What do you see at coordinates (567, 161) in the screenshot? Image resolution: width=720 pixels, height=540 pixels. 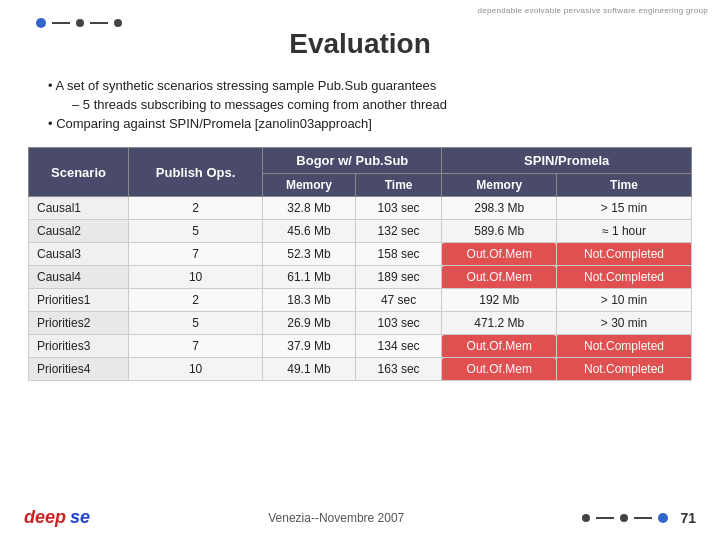 I see `col-spin: SPIN/Promela` at bounding box center [567, 161].